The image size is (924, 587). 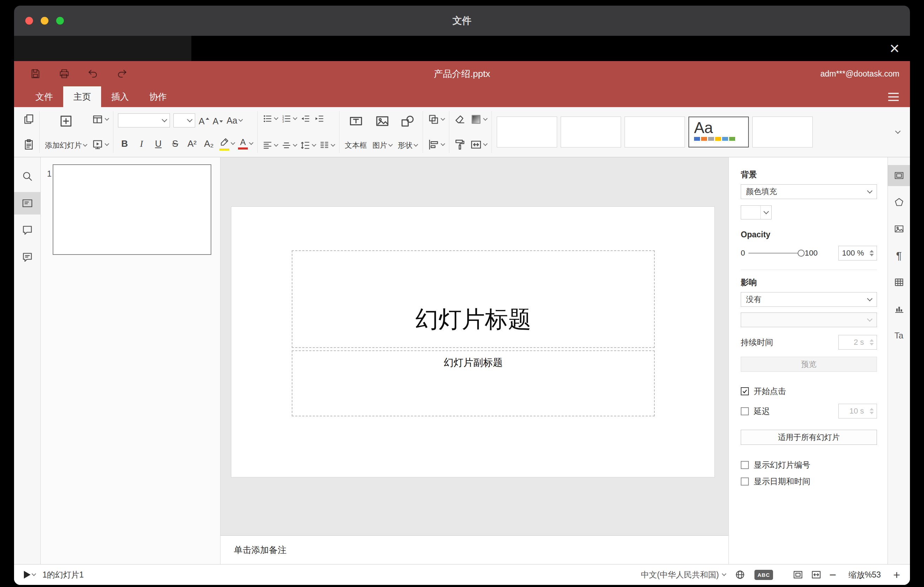 What do you see at coordinates (45, 21) in the screenshot?
I see `minimize-window-button` at bounding box center [45, 21].